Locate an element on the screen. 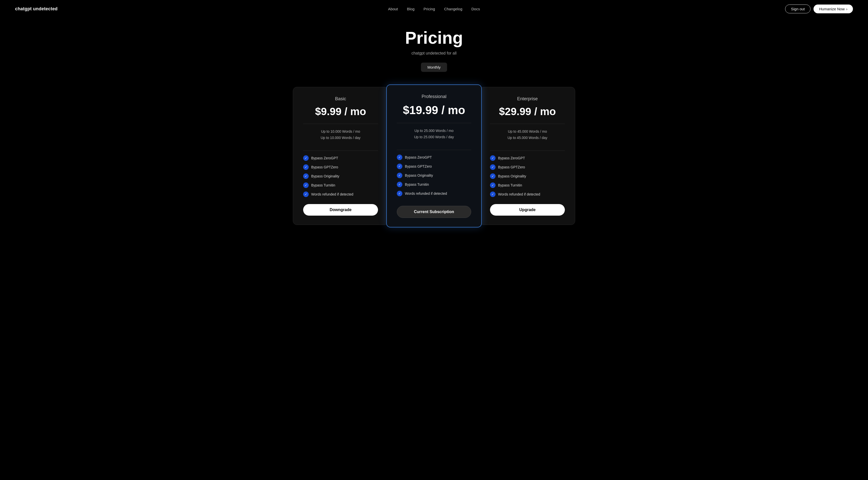 This screenshot has height=480, width=868. plan-enterprise-price: $29.99 / mo is located at coordinates (527, 112).